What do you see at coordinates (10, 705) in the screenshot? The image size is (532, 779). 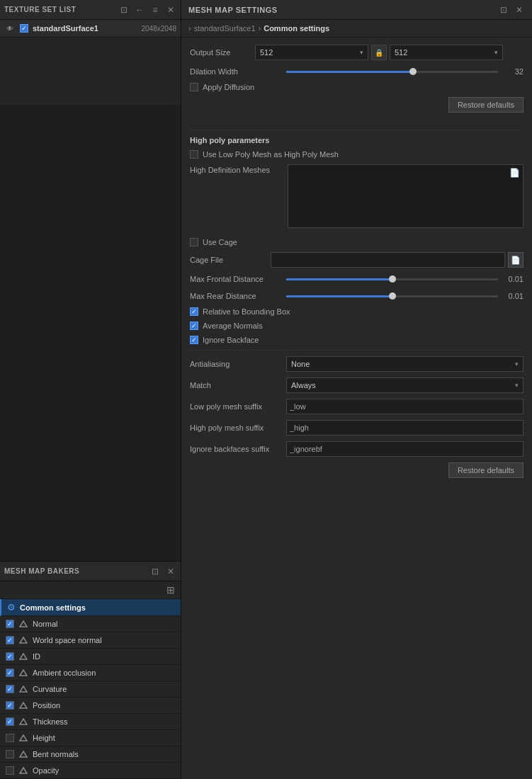 I see `baker-checkbox-position: ✓` at bounding box center [10, 705].